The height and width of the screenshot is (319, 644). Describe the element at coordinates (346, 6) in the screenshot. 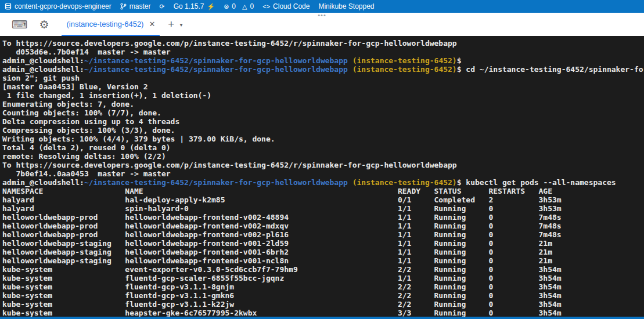

I see `minikube-status: Minikube Stopped` at that location.